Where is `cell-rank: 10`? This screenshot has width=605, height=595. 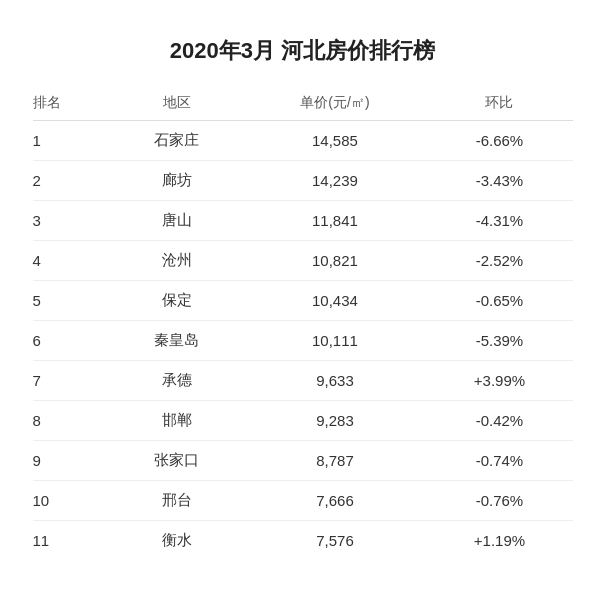
cell-rank: 10 is located at coordinates (72, 500).